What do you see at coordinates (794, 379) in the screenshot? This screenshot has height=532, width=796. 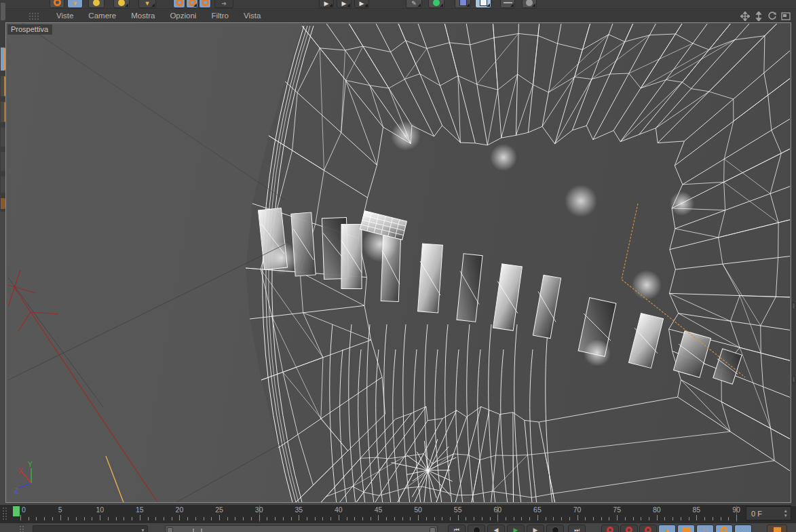 I see `panel-ridge` at bounding box center [794, 379].